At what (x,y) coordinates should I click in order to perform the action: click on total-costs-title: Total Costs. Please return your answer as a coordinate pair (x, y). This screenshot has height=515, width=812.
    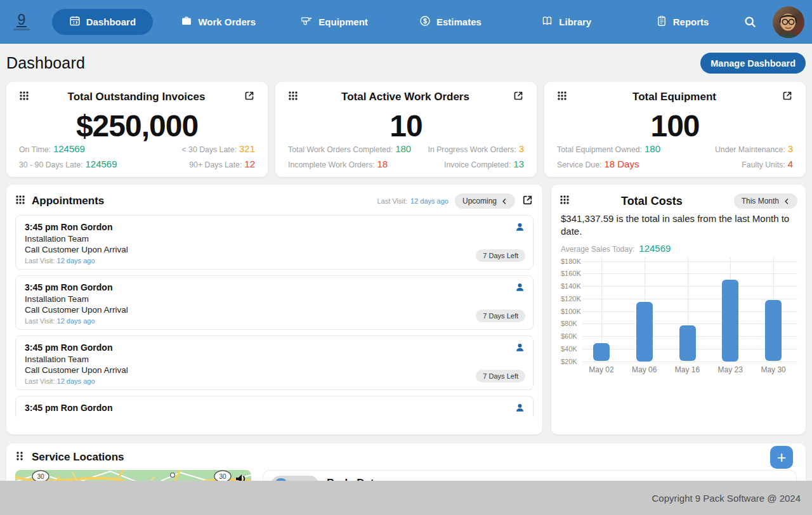
    Looking at the image, I should click on (652, 202).